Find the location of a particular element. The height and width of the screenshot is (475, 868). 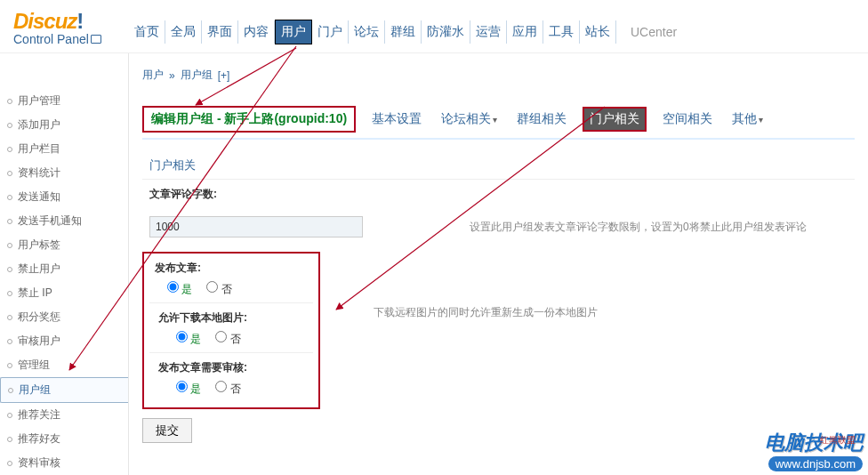

publish-yes: 是 is located at coordinates (180, 289).